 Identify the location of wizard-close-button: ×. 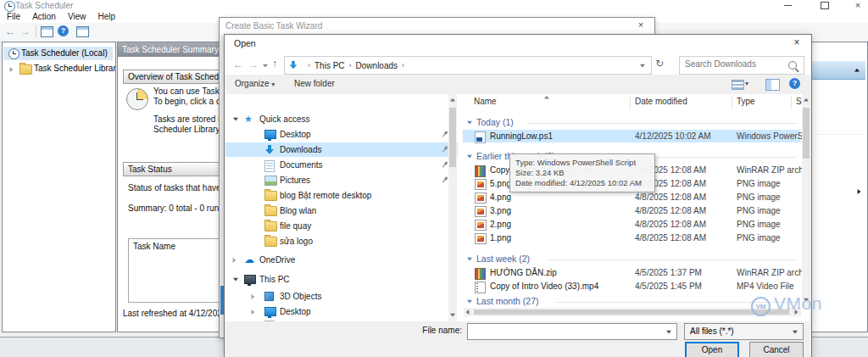
(641, 25).